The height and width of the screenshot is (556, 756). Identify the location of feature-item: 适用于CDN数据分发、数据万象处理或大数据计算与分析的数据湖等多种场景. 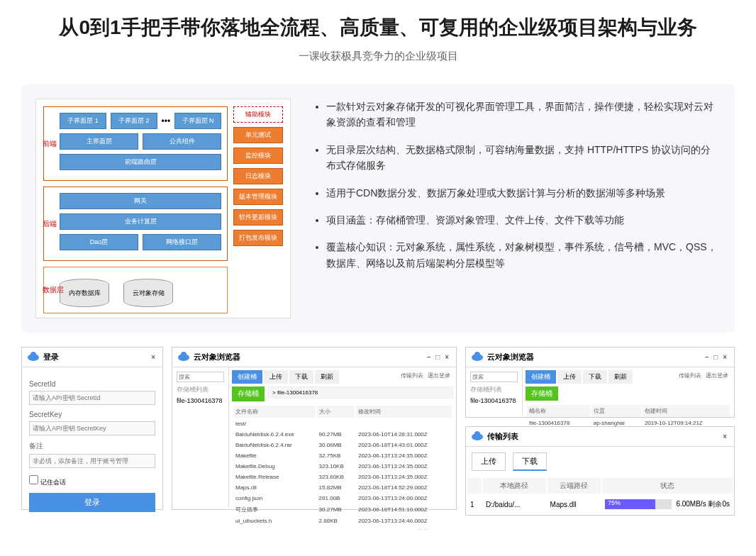
(523, 193).